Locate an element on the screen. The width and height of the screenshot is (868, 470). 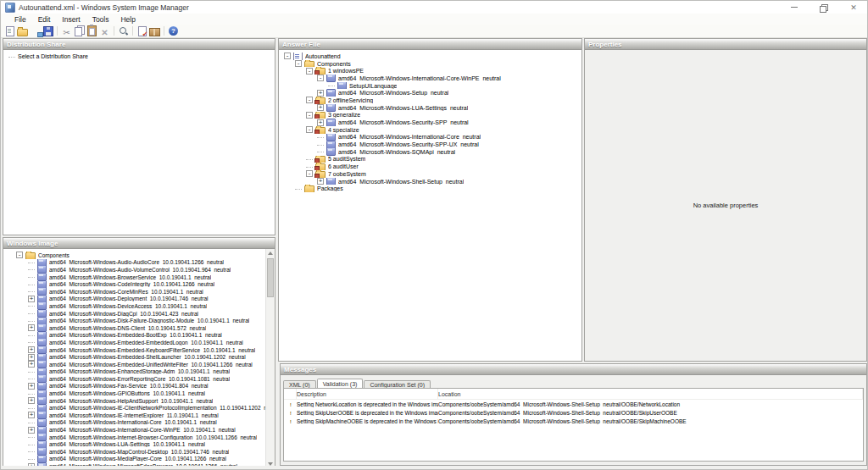
create-configuration-set-button is located at coordinates (154, 30).